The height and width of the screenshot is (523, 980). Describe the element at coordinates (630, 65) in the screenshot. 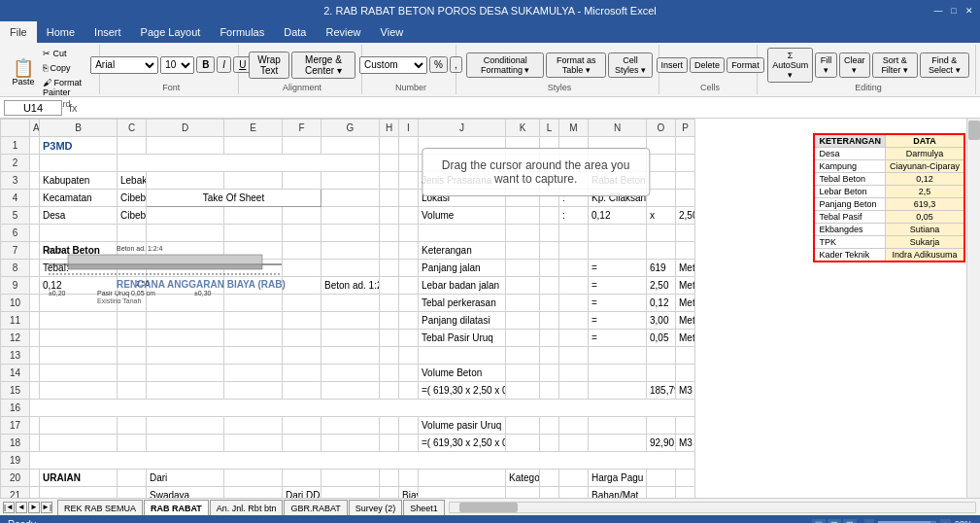

I see `cell-styles-button: Cell Styles ▾` at that location.